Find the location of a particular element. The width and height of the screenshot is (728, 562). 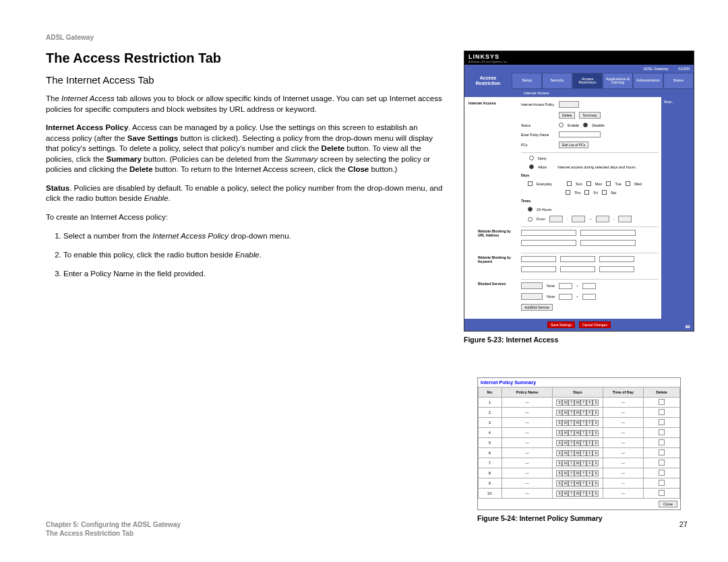

step-1: Select a number from the Internet Access… is located at coordinates (253, 236).